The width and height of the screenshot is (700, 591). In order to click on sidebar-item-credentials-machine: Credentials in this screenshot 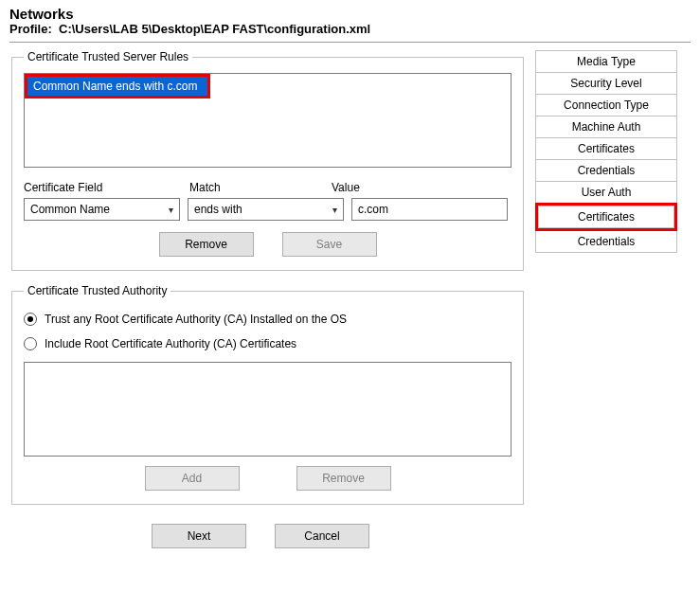, I will do `click(606, 170)`.